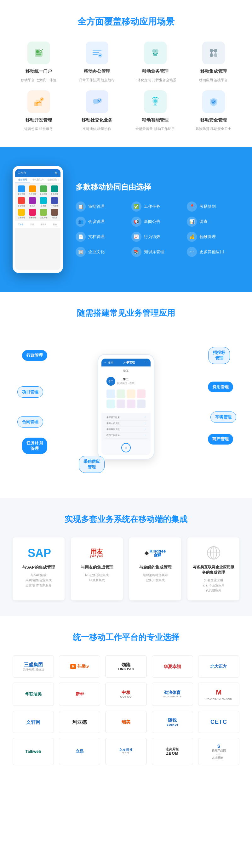 The height and width of the screenshot is (868, 252). Describe the element at coordinates (126, 424) in the screenshot. I see `cp-list-1: 本月人员人数›` at that location.